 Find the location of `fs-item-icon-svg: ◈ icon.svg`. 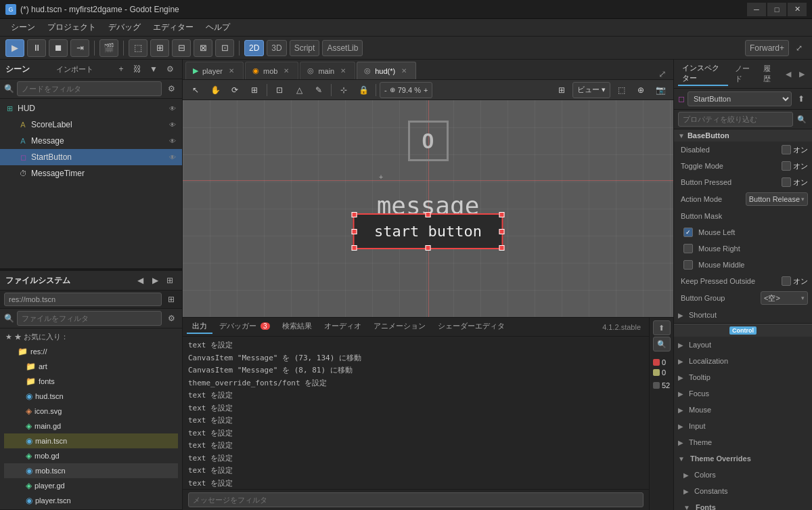

fs-item-icon-svg: ◈ icon.svg is located at coordinates (91, 411).